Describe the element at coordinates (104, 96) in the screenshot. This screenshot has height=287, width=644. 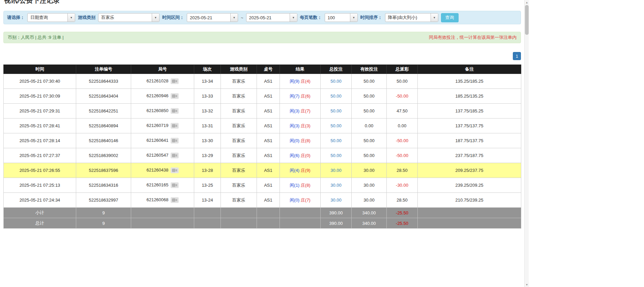
I see `bet-id-cell: 522518643404` at that location.